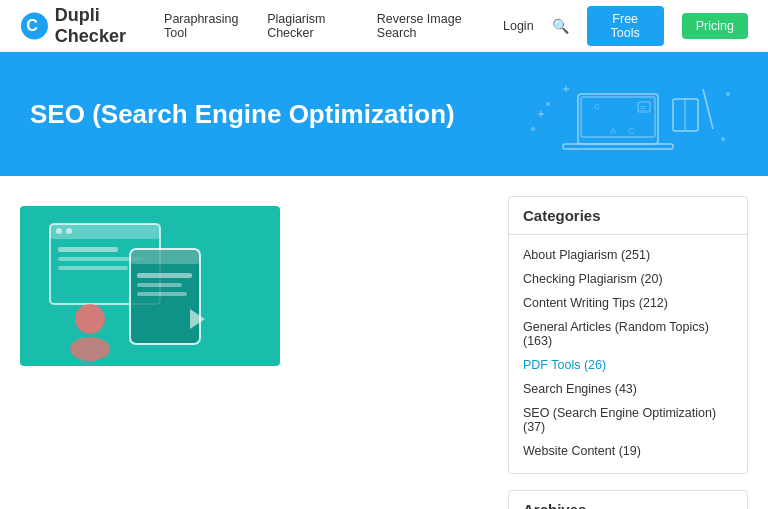 This screenshot has height=509, width=768. What do you see at coordinates (34, 26) in the screenshot?
I see `logo-icon: C` at bounding box center [34, 26].